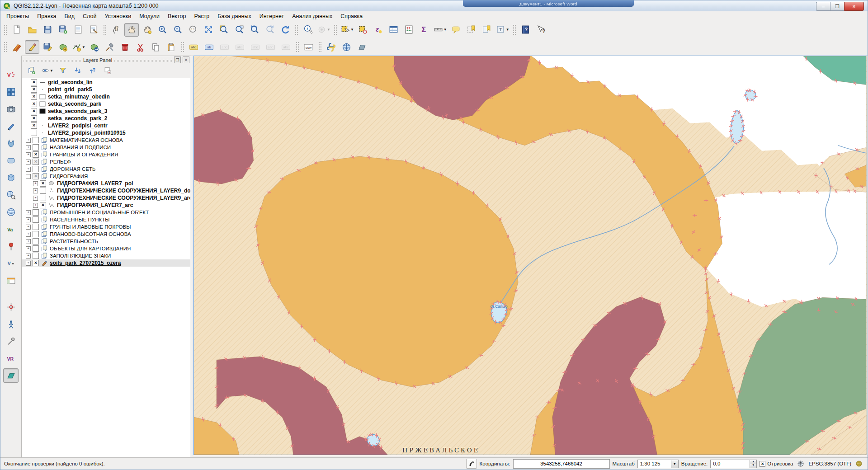 The height and width of the screenshot is (470, 868). What do you see at coordinates (47, 47) in the screenshot?
I see `save-edits-button` at bounding box center [47, 47].